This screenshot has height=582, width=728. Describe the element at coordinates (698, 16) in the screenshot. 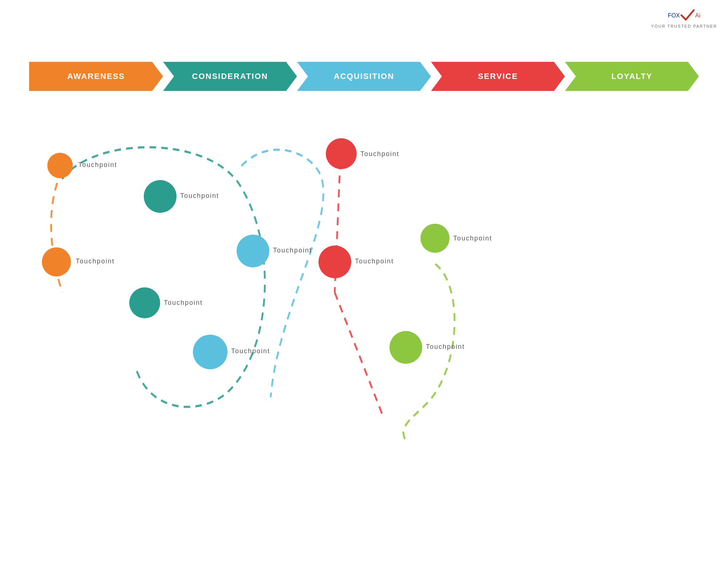

I see `logo-ai-text: Ai` at that location.